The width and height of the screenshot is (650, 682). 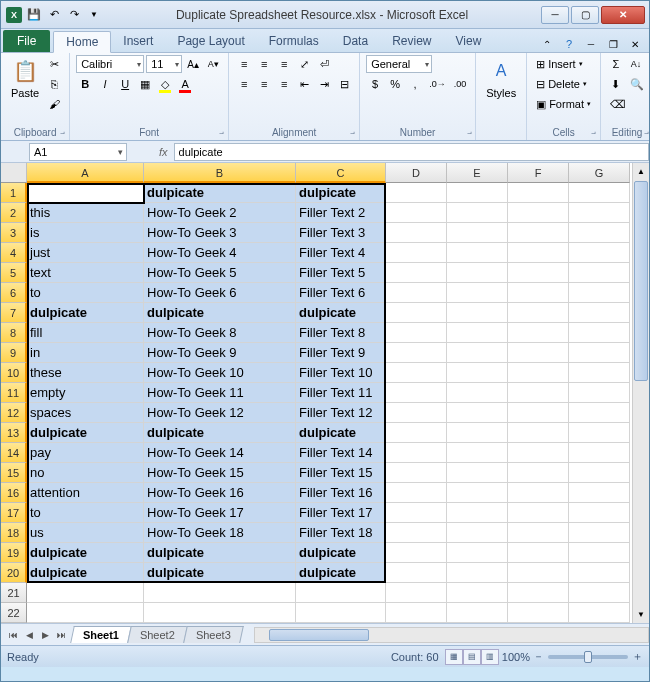 What do you see at coordinates (555, 15) in the screenshot?
I see `minimize-button: ─` at bounding box center [555, 15].